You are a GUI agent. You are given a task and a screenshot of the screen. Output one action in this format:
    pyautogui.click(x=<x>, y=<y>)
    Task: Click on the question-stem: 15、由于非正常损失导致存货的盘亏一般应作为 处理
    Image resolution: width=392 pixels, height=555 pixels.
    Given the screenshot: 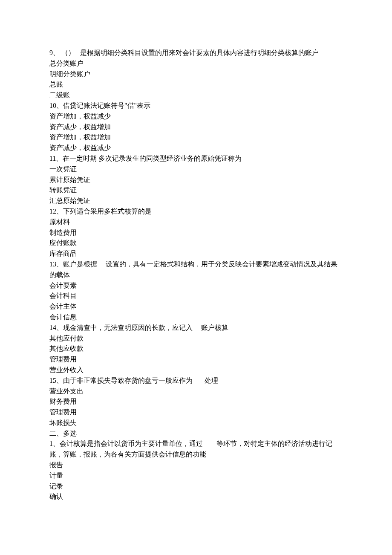 What is the action you would take?
    pyautogui.click(x=196, y=381)
    